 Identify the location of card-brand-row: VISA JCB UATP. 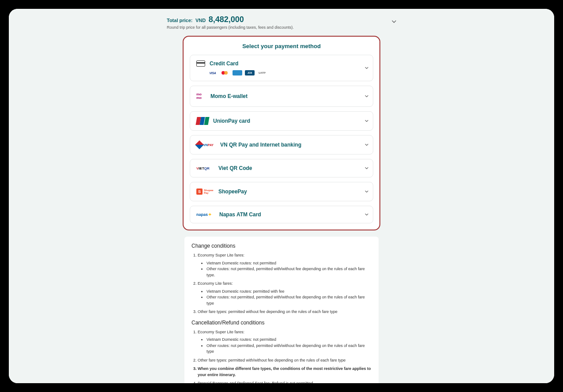
(287, 73).